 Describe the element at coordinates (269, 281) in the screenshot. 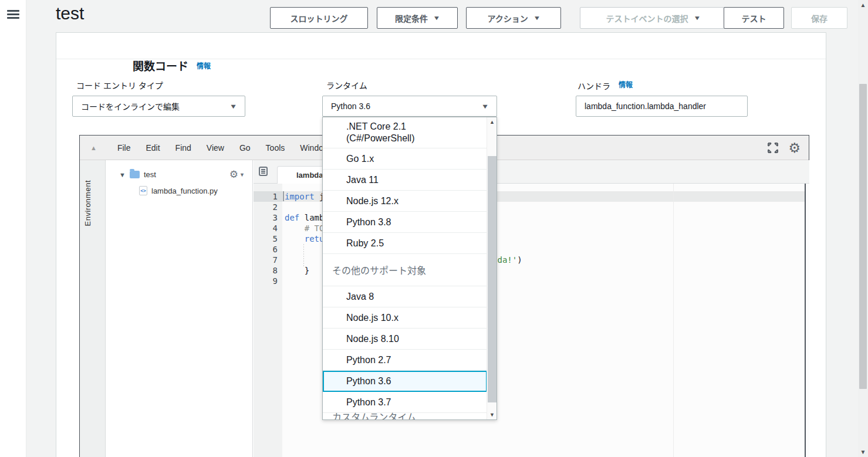

I see `line-number: 9` at that location.